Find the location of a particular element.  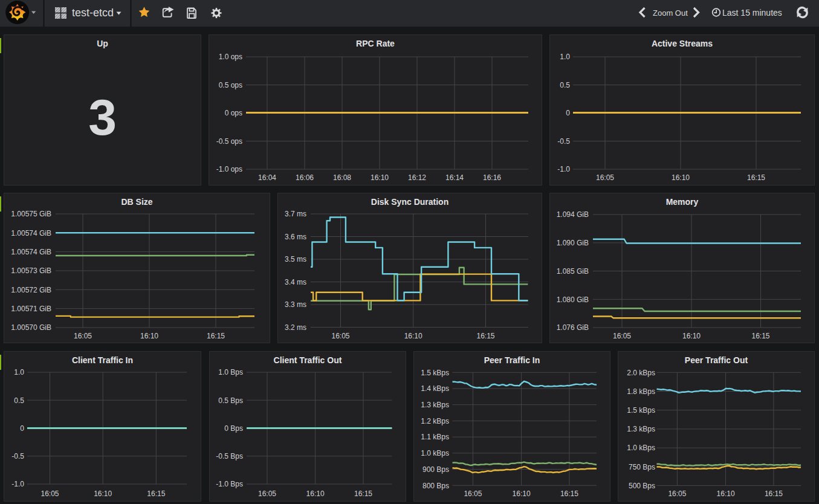

svg-text: -0.5 Bps is located at coordinates (230, 456).